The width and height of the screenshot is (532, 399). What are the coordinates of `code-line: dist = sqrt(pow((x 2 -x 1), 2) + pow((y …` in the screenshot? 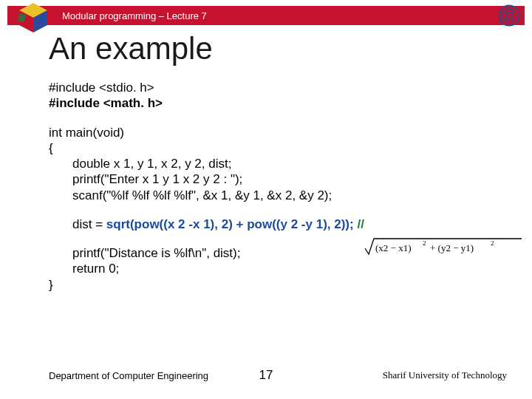 It's located at (283, 225).